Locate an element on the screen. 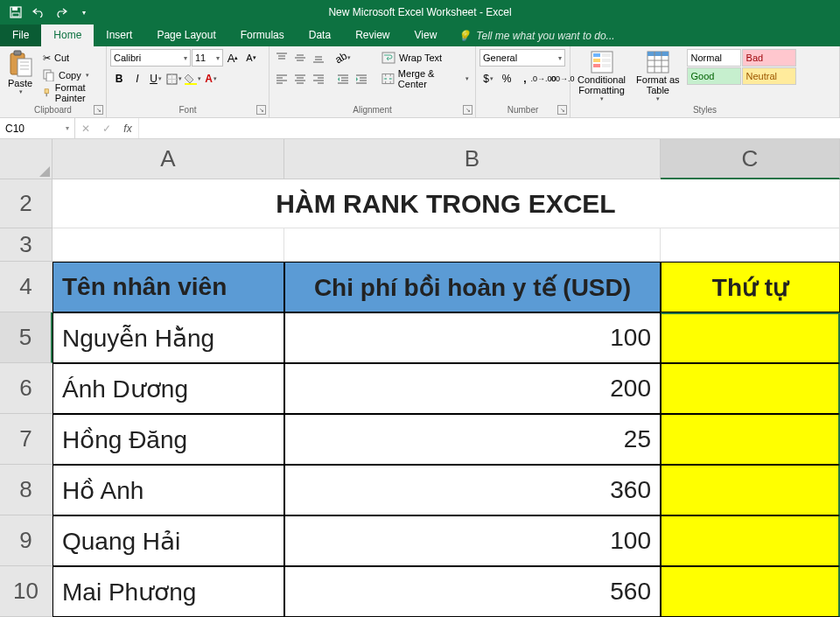 The image size is (840, 617). cell-c5 is located at coordinates (751, 338).